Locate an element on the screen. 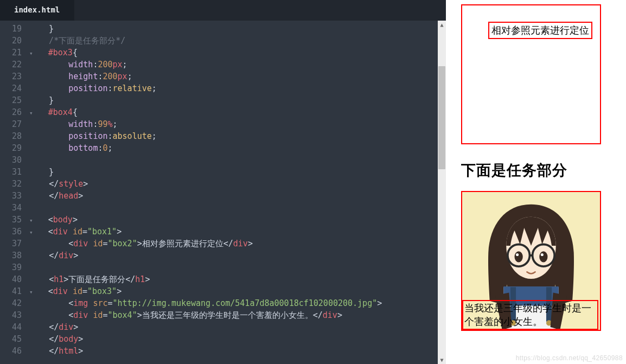  line-number: 33 is located at coordinates (11, 196).